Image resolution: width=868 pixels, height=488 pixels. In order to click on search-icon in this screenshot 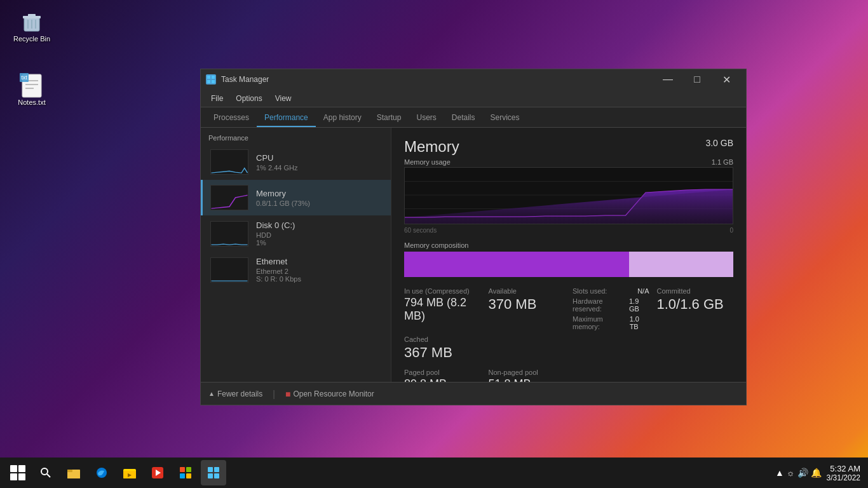, I will do `click(46, 473)`.